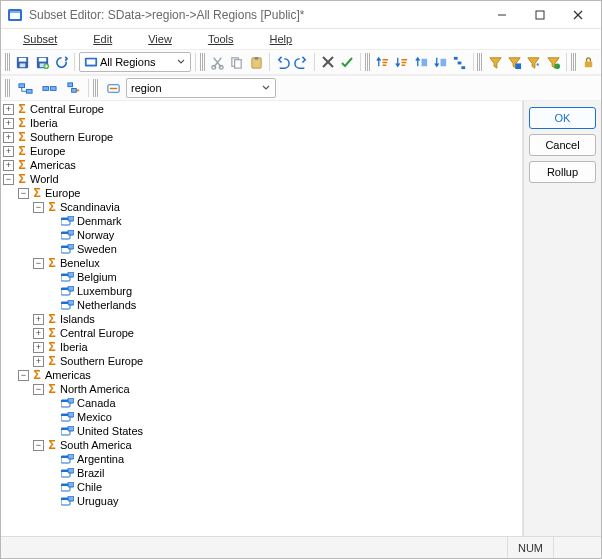  Describe the element at coordinates (262, 249) in the screenshot. I see `tree-node: Sweden` at that location.